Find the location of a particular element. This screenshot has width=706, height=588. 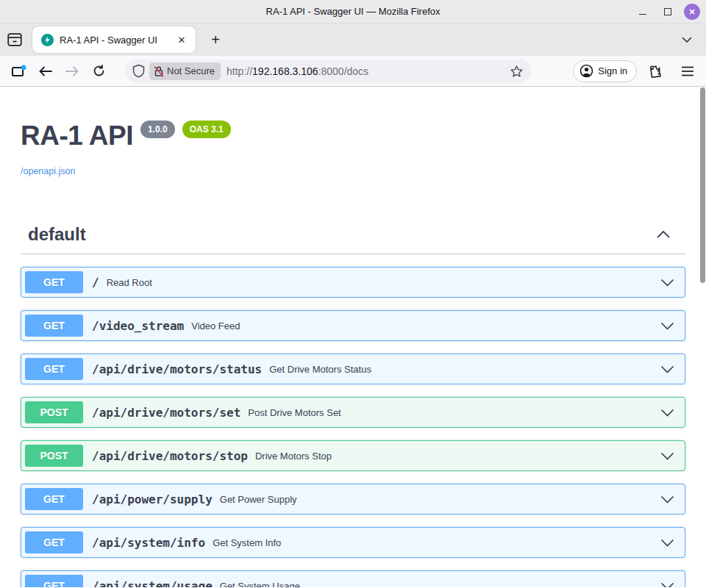

endpoint-summary: Get Drive Motors Status is located at coordinates (465, 369).